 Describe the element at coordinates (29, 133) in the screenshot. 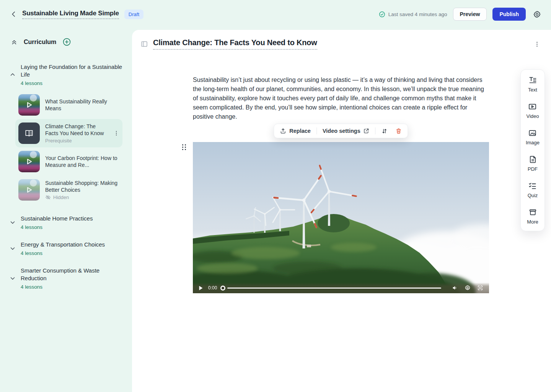

I see `lesson-reading-thumbnail` at that location.